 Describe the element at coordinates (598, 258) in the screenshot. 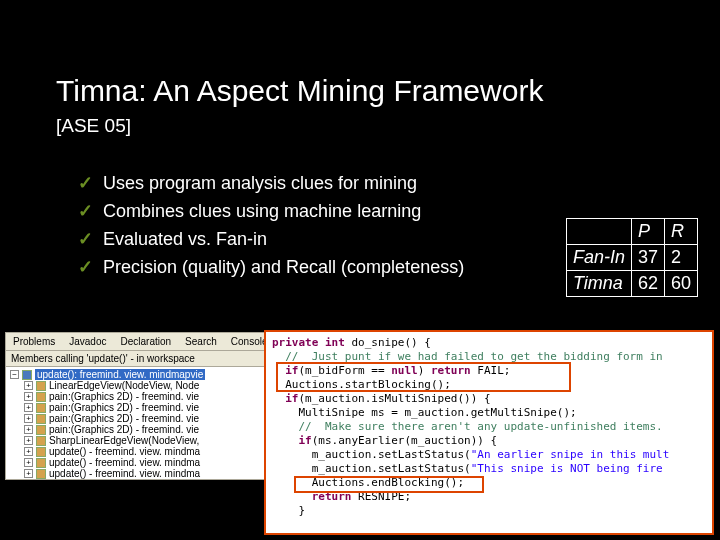

I see `row-fanin: Fan-In` at that location.